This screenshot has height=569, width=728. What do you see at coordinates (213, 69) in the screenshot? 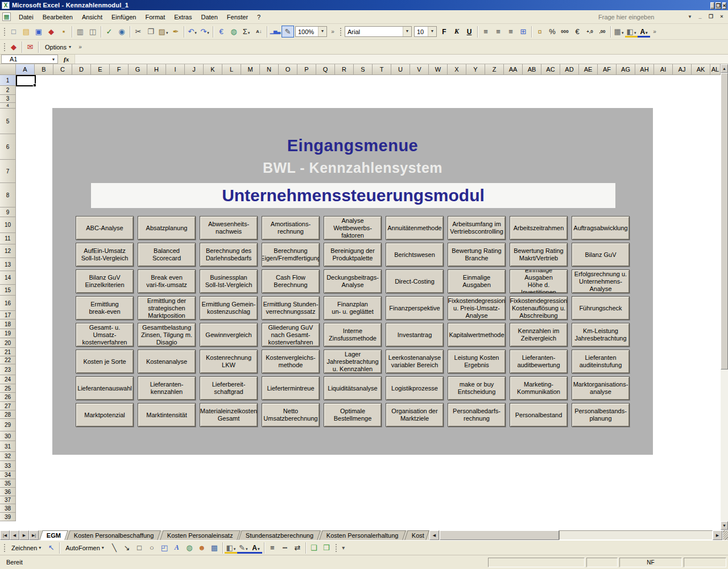
I see `column-header-K: K` at bounding box center [213, 69].